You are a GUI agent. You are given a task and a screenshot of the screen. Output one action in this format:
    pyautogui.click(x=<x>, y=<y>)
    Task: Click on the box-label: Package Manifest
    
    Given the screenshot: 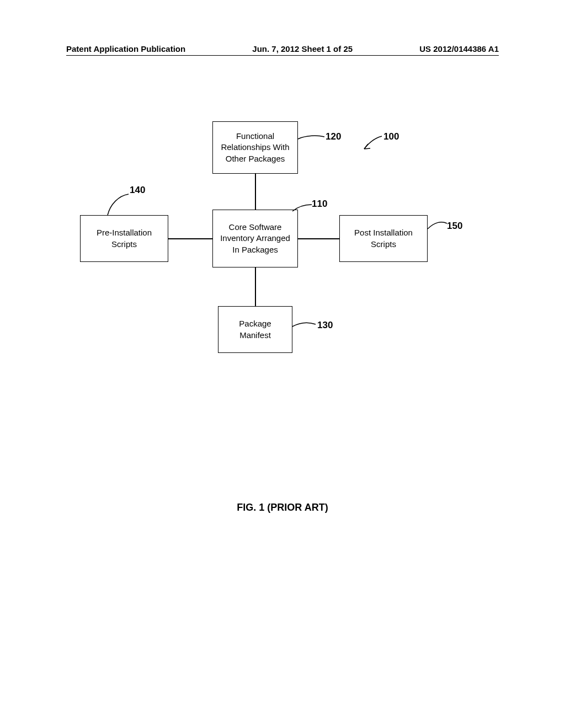 What is the action you would take?
    pyautogui.click(x=255, y=330)
    